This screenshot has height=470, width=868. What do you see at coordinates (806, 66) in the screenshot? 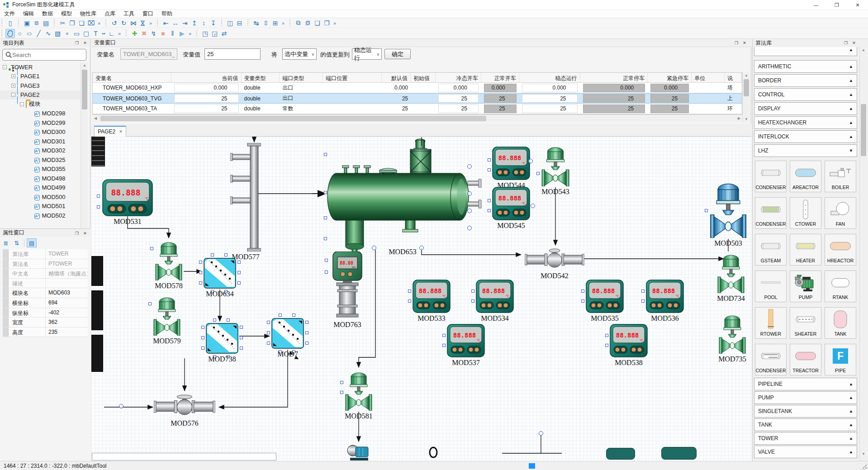
I see `section-arithmetic: ARITHMETIC▲` at bounding box center [806, 66].